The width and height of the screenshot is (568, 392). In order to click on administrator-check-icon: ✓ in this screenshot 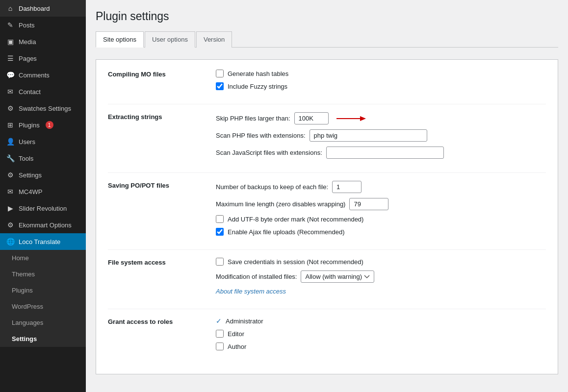, I will do `click(219, 321)`.